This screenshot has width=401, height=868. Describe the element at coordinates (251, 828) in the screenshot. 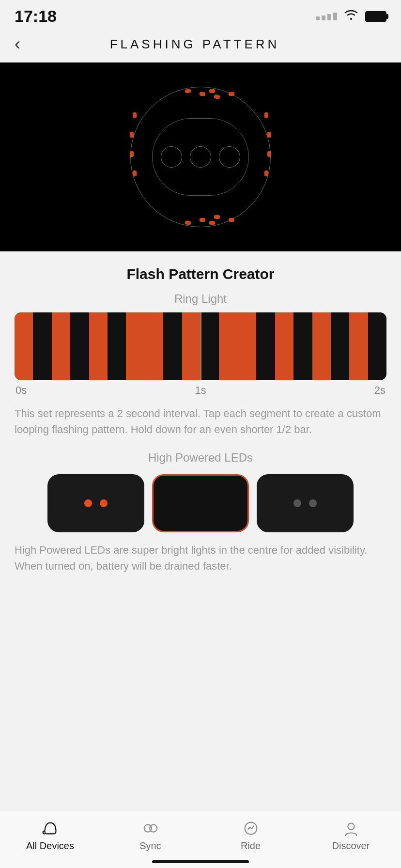

I see `ride-icon` at that location.